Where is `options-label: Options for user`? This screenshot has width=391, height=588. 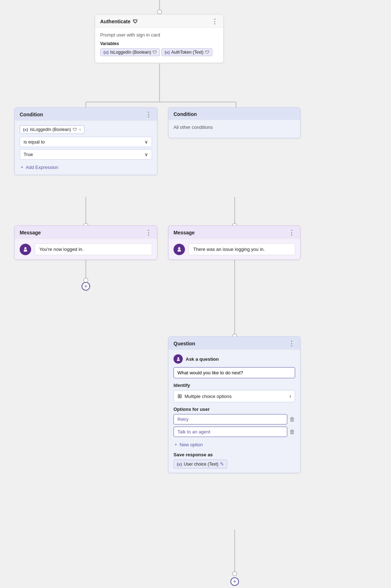
options-label: Options for user is located at coordinates (234, 409).